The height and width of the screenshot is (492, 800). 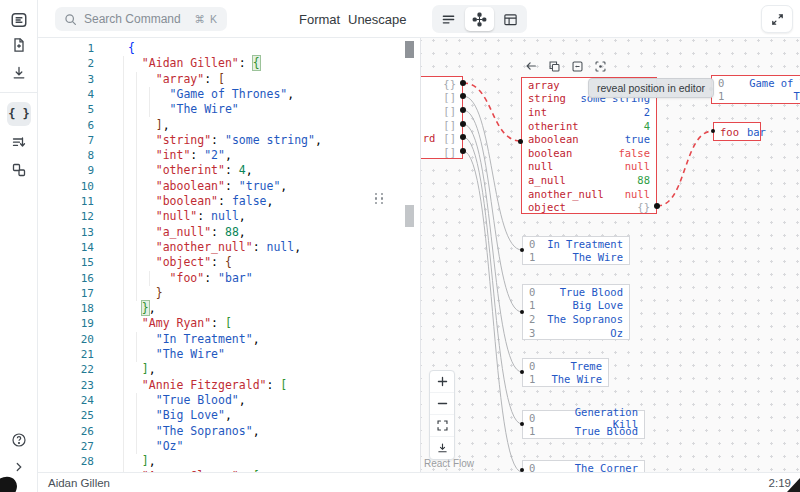 I want to click on list-node-4: 0The Corner, so click(x=584, y=466).